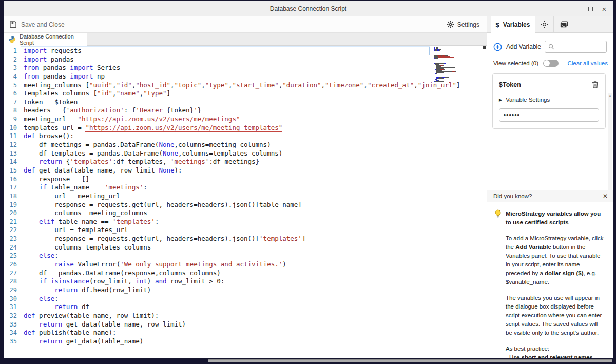 This screenshot has width=616, height=364. Describe the element at coordinates (517, 47) in the screenshot. I see `add-variable-button: Add Variable` at that location.